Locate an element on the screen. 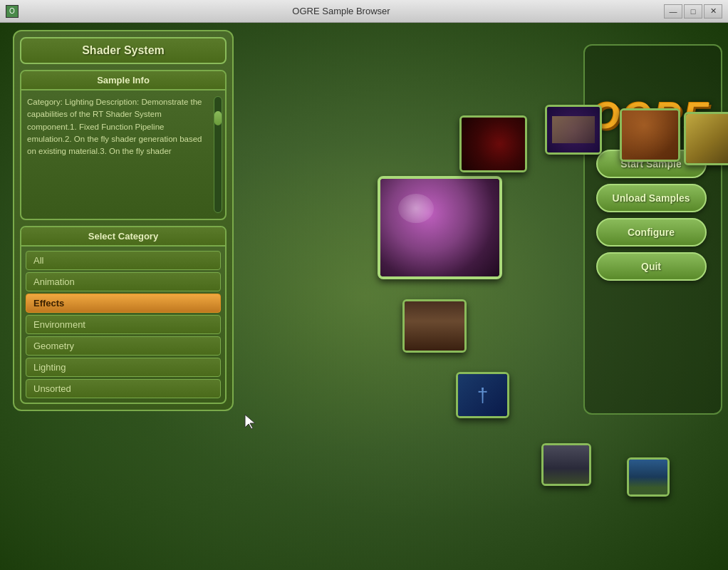 This screenshot has height=570, width=728. category-item-environment: Environment is located at coordinates (123, 325).